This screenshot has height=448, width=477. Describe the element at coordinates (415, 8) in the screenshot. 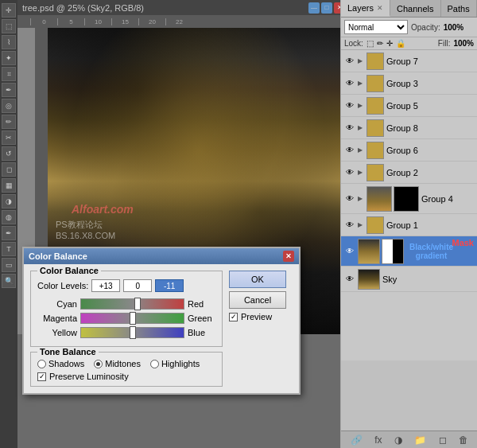

I see `tab-channels: Channels` at that location.